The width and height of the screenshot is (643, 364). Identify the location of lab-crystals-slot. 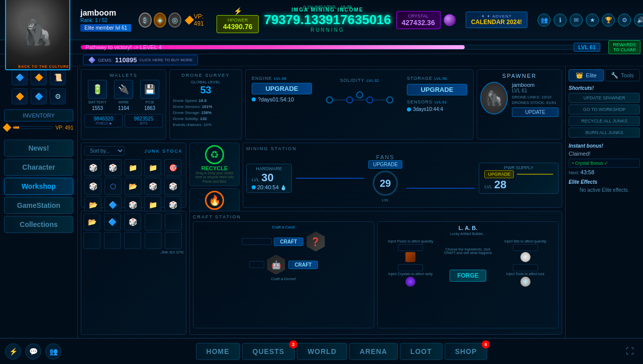
(410, 268).